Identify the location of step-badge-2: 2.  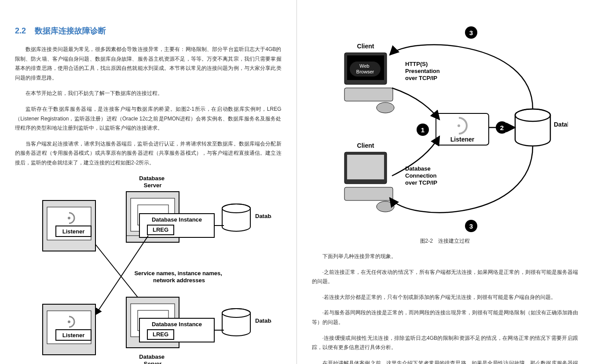
(502, 127).